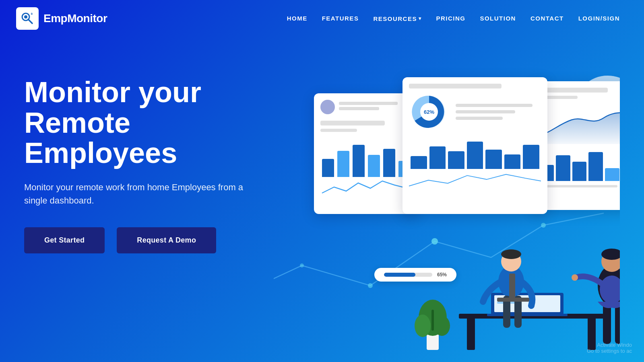 The image size is (644, 362). Describe the element at coordinates (609, 351) in the screenshot. I see `watermark-line2: Go to settings to ac` at that location.